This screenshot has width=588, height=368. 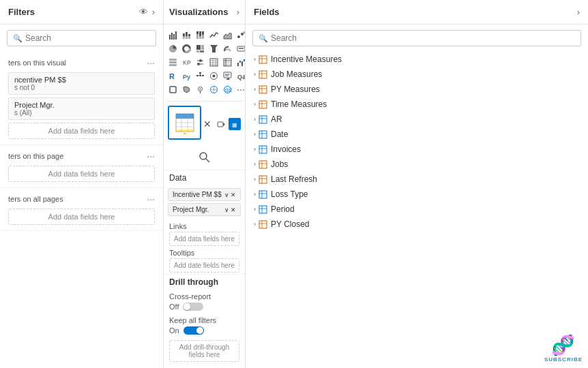 I want to click on viz-icon-line, so click(x=214, y=35).